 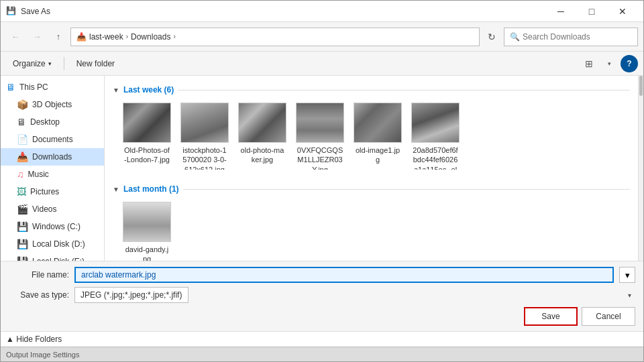 What do you see at coordinates (147, 136) in the screenshot?
I see `file-item-0-0: Old-Photos-of-London-7.jpg` at bounding box center [147, 136].